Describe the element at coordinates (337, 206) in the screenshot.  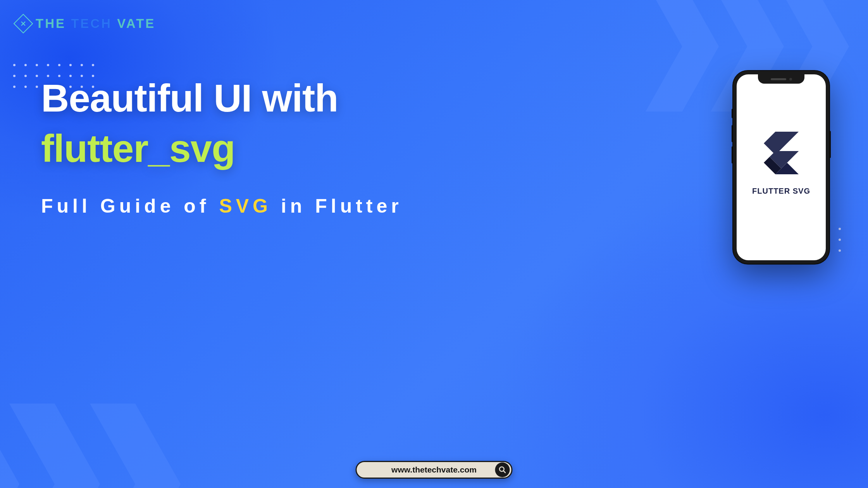
I see `subtitle-post: in Flutter` at that location.